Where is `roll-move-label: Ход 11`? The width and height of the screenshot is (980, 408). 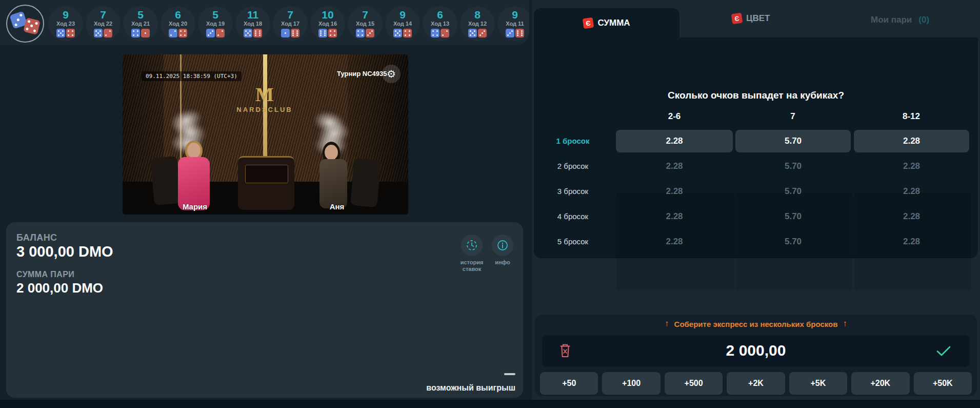 roll-move-label: Ход 11 is located at coordinates (515, 24).